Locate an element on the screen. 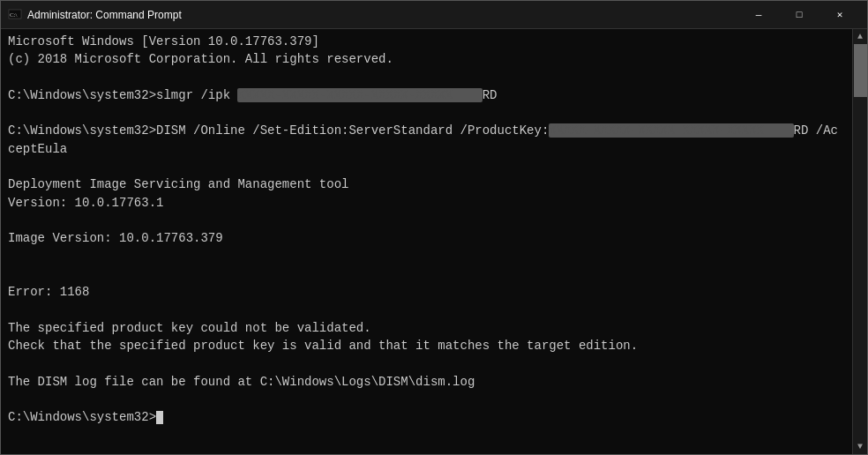  list-item: (c) 2018 Microsoft Corporation. All righ… is located at coordinates (427, 59).